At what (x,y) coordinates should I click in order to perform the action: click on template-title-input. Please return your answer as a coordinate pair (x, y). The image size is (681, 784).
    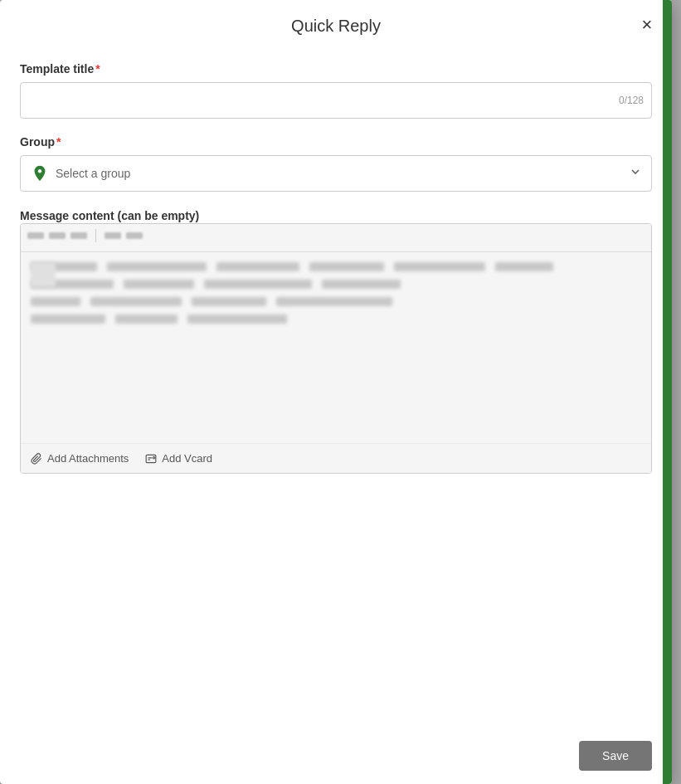
    Looking at the image, I should click on (336, 100).